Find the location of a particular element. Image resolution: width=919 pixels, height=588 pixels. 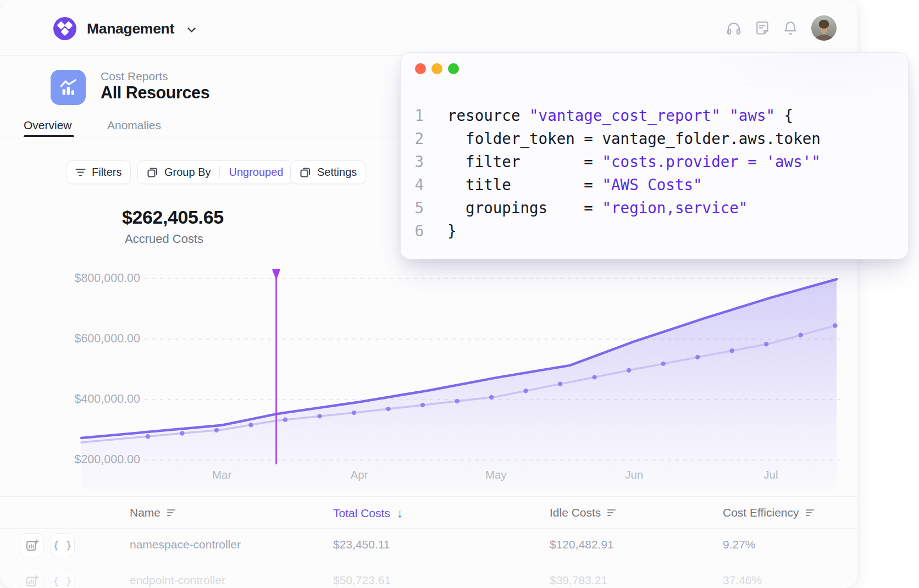

settings-label: Settings is located at coordinates (337, 173).